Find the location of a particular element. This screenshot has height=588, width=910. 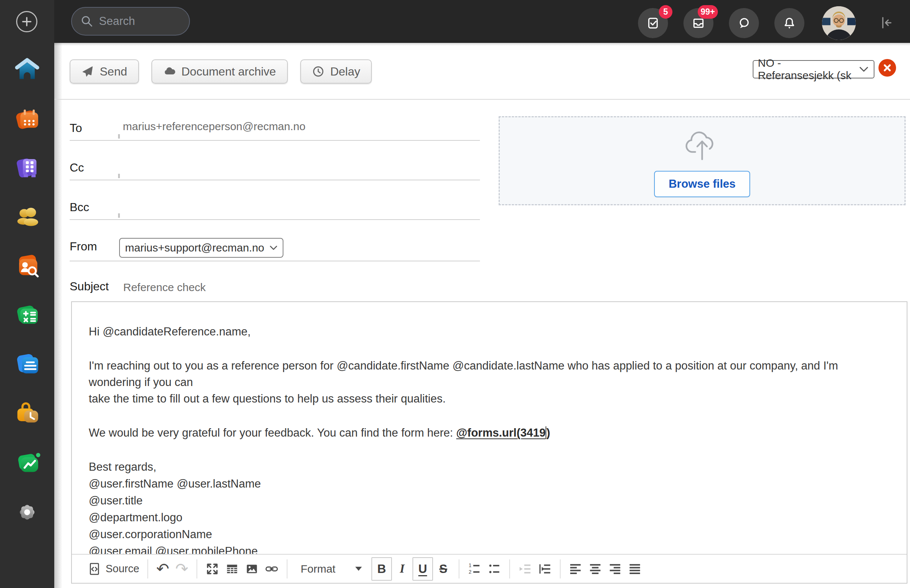

source-button: Source is located at coordinates (113, 569).